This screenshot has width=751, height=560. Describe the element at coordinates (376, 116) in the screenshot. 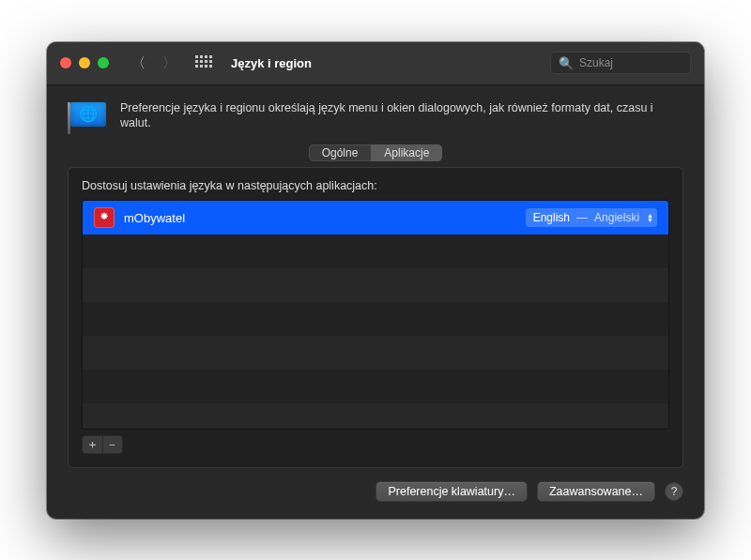

I see `header-row: 🌐 Preferencje języka i regionu określają…` at that location.